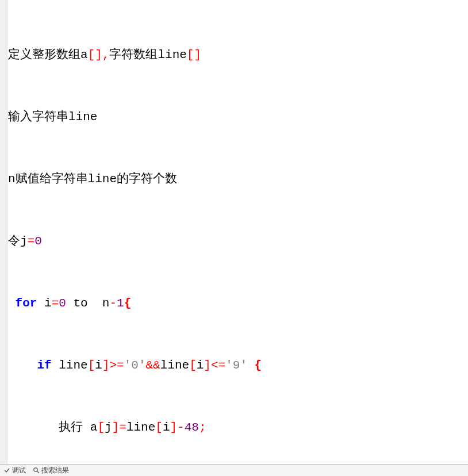  What do you see at coordinates (120, 428) in the screenshot?
I see `operator: ]=` at bounding box center [120, 428].